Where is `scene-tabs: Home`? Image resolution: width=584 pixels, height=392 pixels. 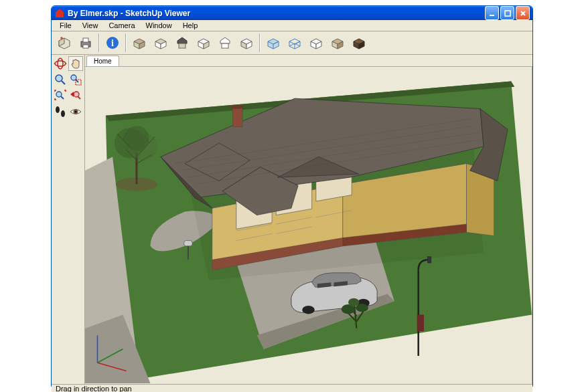 scene-tabs: Home is located at coordinates (309, 61).